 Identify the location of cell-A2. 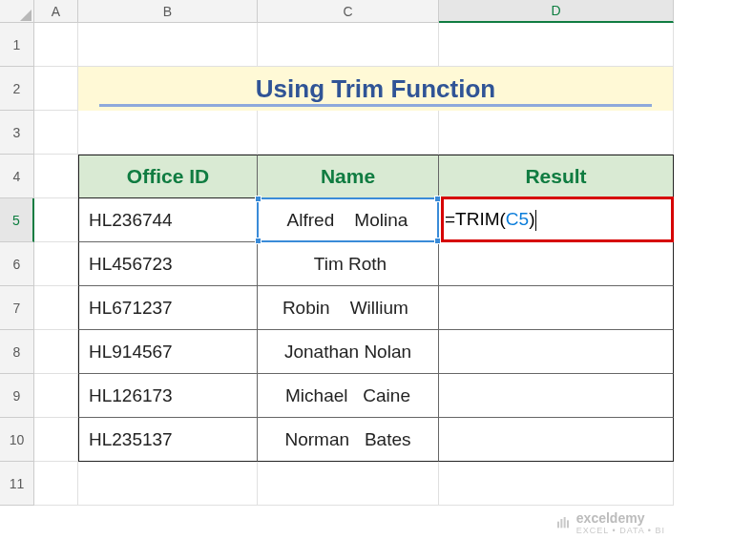
(56, 89).